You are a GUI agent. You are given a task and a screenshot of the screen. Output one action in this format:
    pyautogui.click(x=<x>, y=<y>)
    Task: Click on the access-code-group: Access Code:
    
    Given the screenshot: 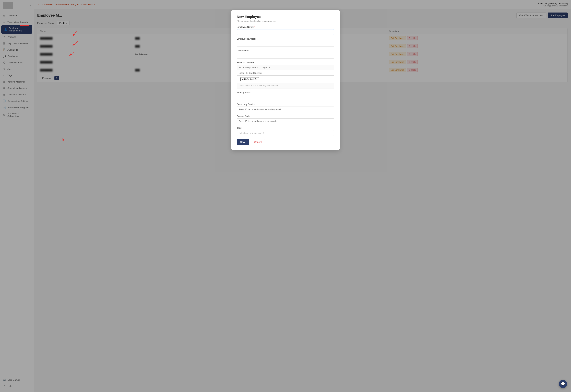 What is the action you would take?
    pyautogui.click(x=286, y=119)
    